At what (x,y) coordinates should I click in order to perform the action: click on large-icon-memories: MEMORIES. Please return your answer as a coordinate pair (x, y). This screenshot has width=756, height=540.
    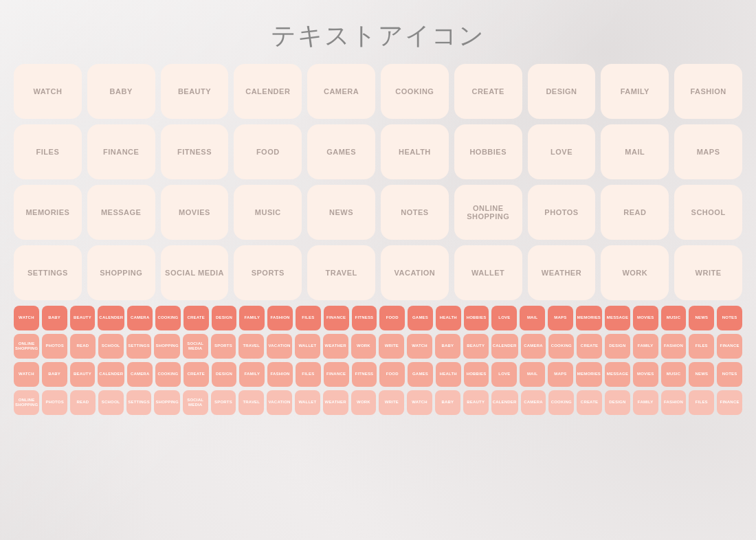
    Looking at the image, I should click on (48, 212).